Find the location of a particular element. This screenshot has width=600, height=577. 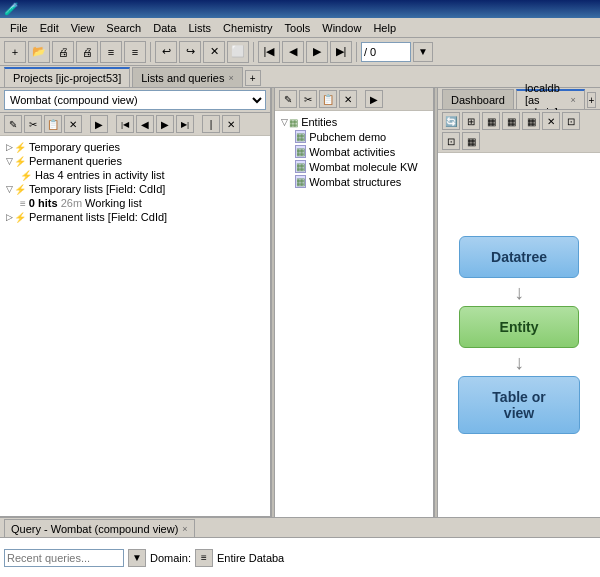

nav-input is located at coordinates (386, 52).